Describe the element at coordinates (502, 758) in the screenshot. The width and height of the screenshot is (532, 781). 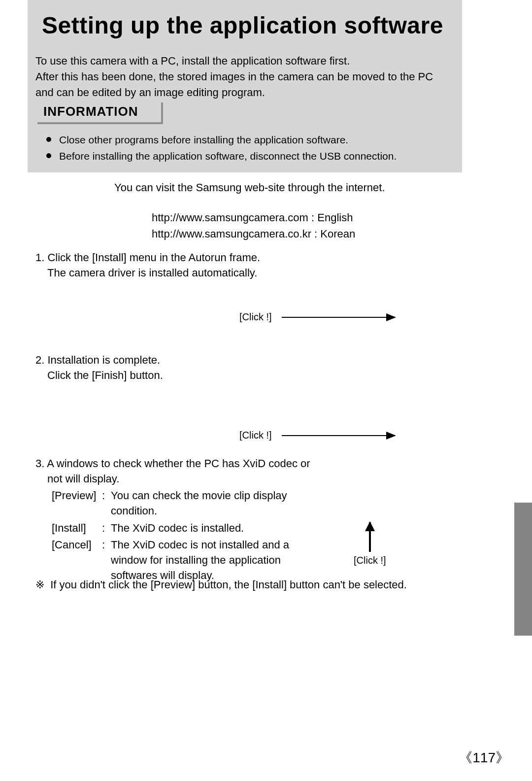
I see `bracket-right-icon: 》` at that location.